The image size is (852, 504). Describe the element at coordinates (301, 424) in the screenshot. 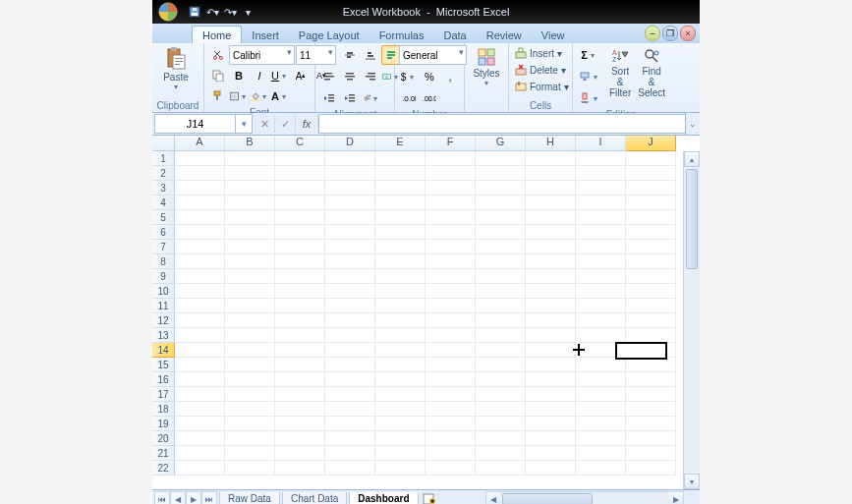

I see `cell-C19` at that location.